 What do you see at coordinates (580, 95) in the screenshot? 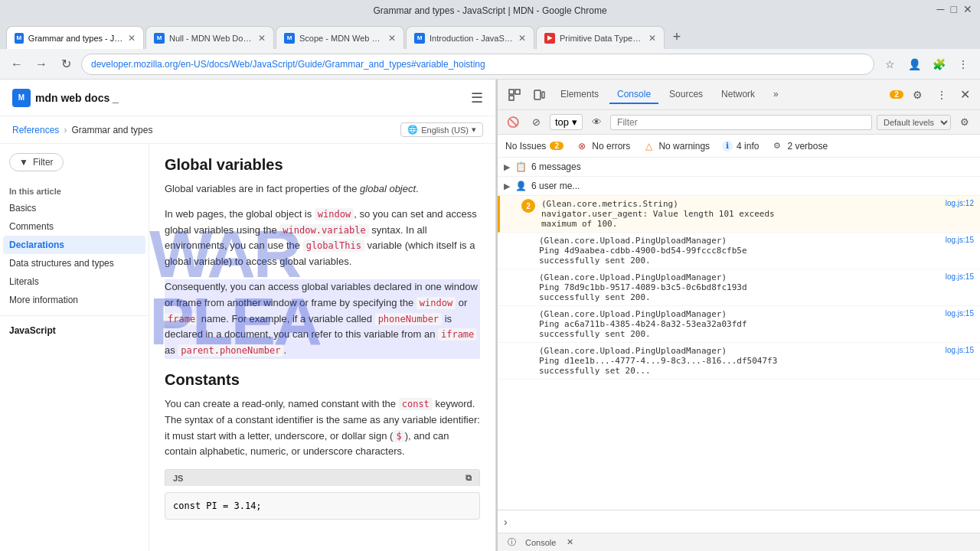
I see `dt-tab-elements: Elements` at bounding box center [580, 95].